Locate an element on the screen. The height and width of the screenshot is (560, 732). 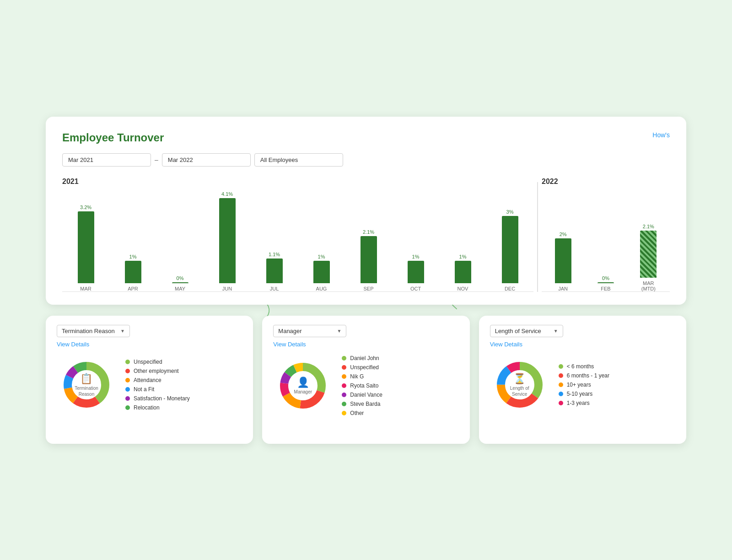
termination-dropdown-row: Termination Reason ▼ is located at coordinates (149, 331).